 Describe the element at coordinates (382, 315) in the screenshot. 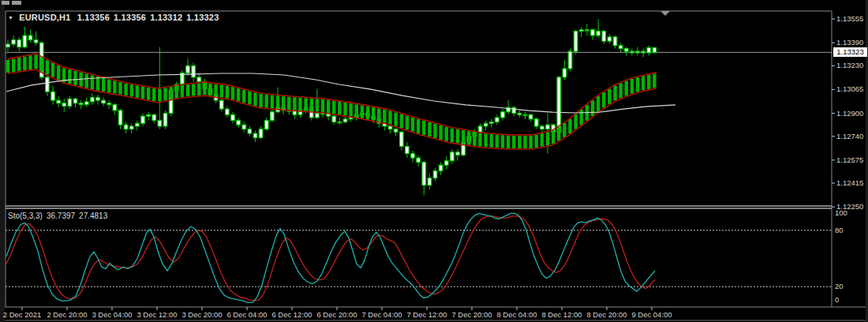

I see `time-axis-label: 7 Dec 04:00` at that location.